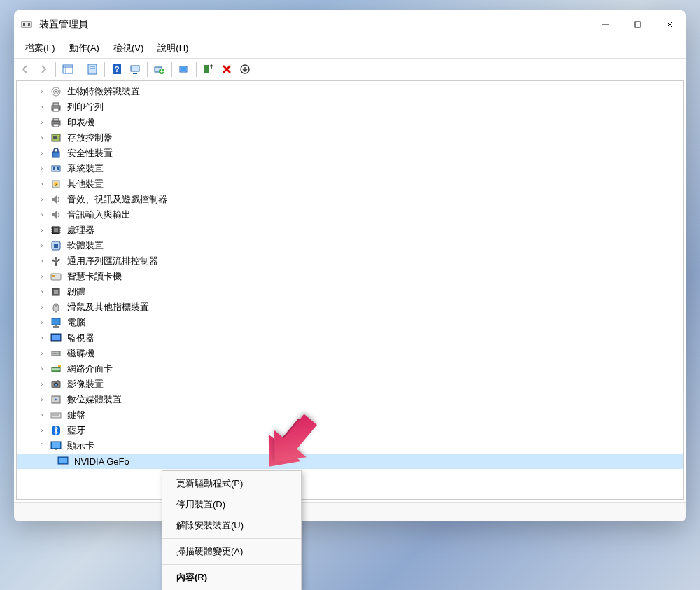 The width and height of the screenshot is (700, 590). I want to click on tree-node: › 生物特徵辨識裝置, so click(350, 92).